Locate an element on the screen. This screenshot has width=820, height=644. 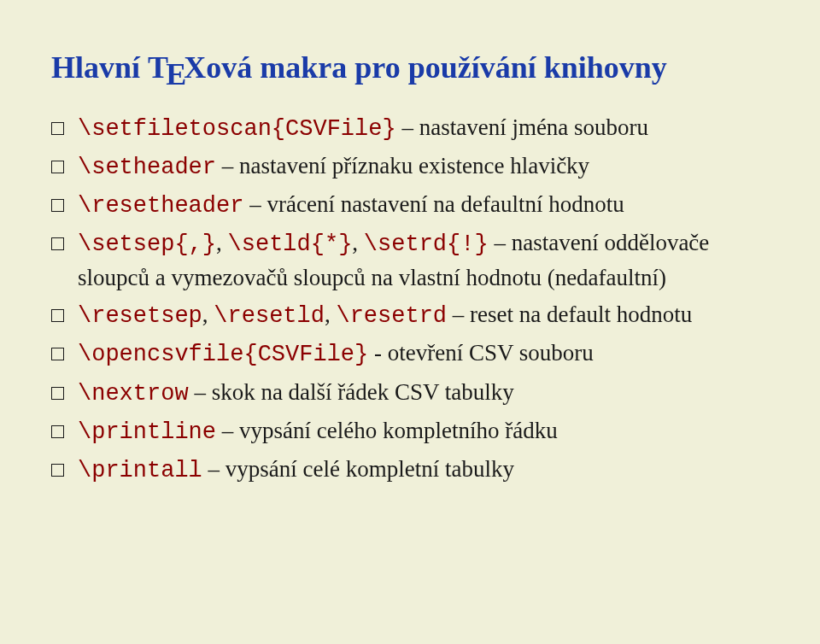
list-item: \setfiletoscan{CSVFile} – nastavení jmén… is located at coordinates (410, 128).